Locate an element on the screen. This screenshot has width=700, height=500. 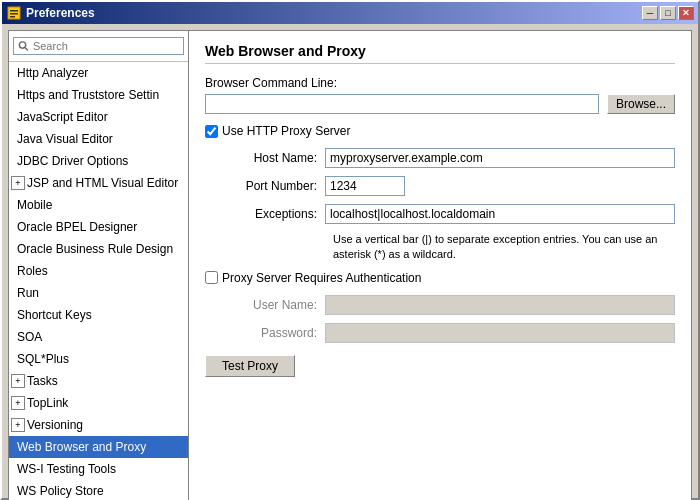
browser-cmd-input is located at coordinates (402, 104).